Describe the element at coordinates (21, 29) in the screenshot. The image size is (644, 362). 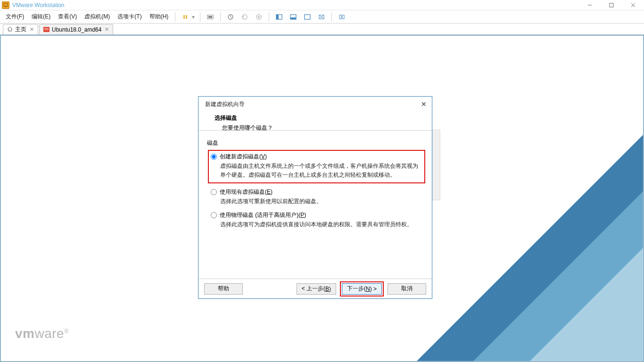
I see `tab-home-label: 主页` at that location.